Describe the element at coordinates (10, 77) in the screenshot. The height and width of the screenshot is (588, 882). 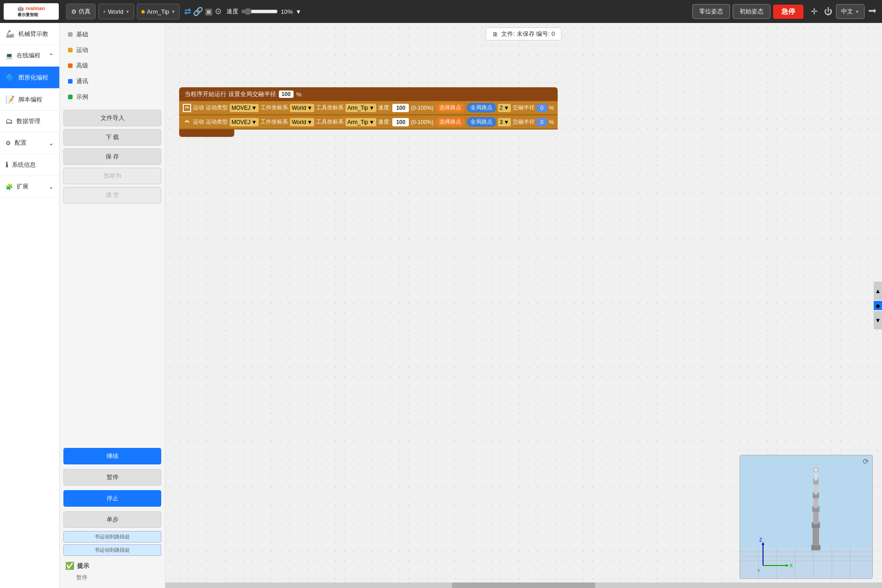
I see `graphical-icon: 🔷` at that location.